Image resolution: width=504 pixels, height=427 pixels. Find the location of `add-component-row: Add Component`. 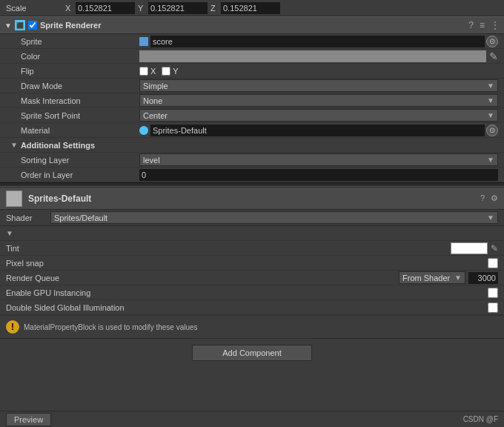

add-component-row: Add Component is located at coordinates (252, 353).